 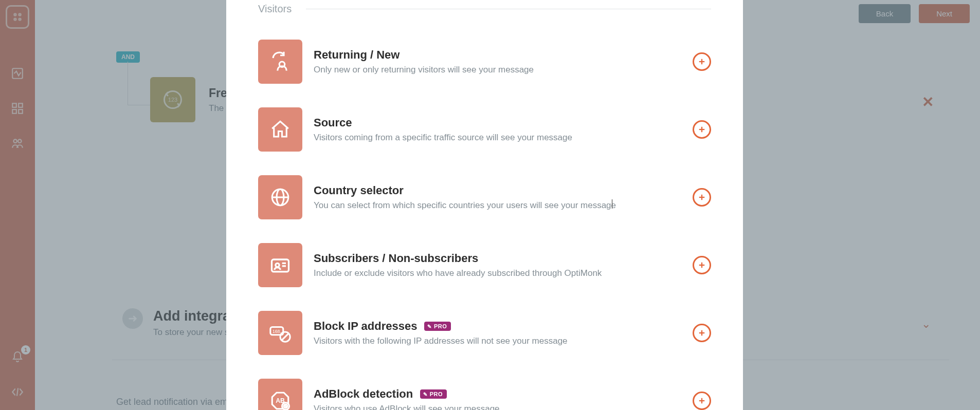 What do you see at coordinates (498, 341) in the screenshot?
I see `option-description: Visitors with the following IP addresses…` at bounding box center [498, 341].